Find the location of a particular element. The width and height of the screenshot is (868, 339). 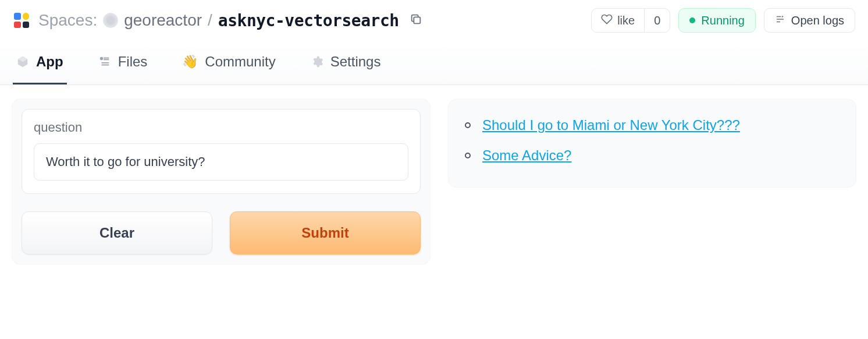

repo-link: asknyc-vectorsearch is located at coordinates (308, 21).